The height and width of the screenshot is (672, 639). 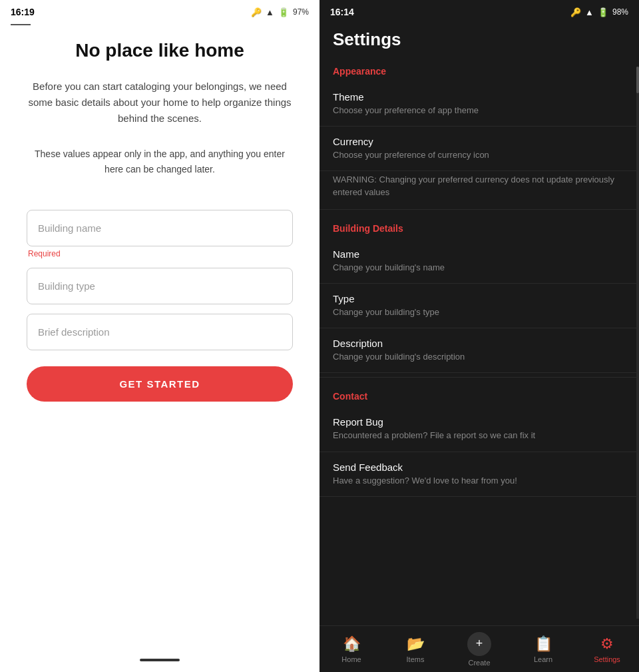 What do you see at coordinates (415, 649) in the screenshot?
I see `nav-item-items: 📂 Items` at bounding box center [415, 649].